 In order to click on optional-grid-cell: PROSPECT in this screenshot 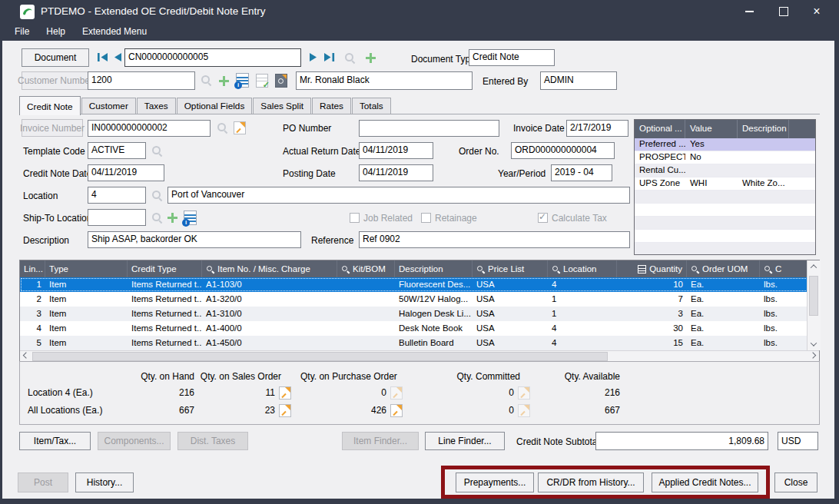, I will do `click(660, 158)`.